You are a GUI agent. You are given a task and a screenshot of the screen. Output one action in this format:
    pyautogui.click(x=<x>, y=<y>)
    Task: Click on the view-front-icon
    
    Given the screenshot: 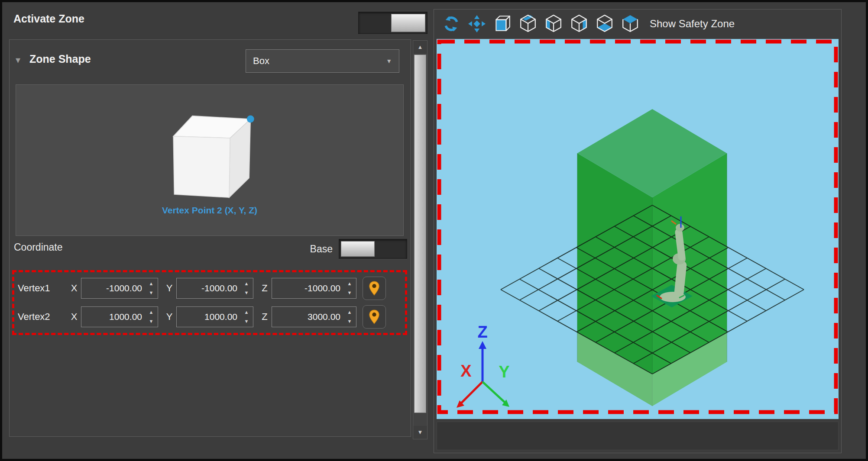 What is the action you would take?
    pyautogui.click(x=502, y=24)
    